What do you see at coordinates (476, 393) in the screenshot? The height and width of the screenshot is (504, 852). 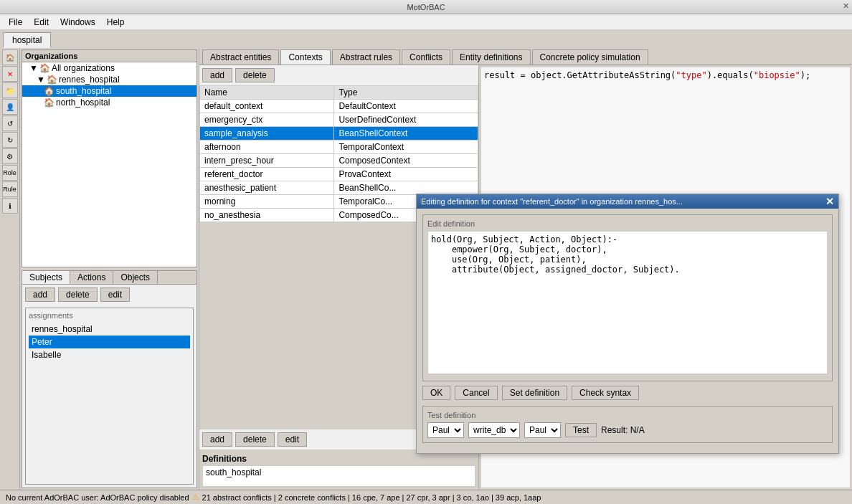 I see `cancel-button: Cancel` at bounding box center [476, 393].